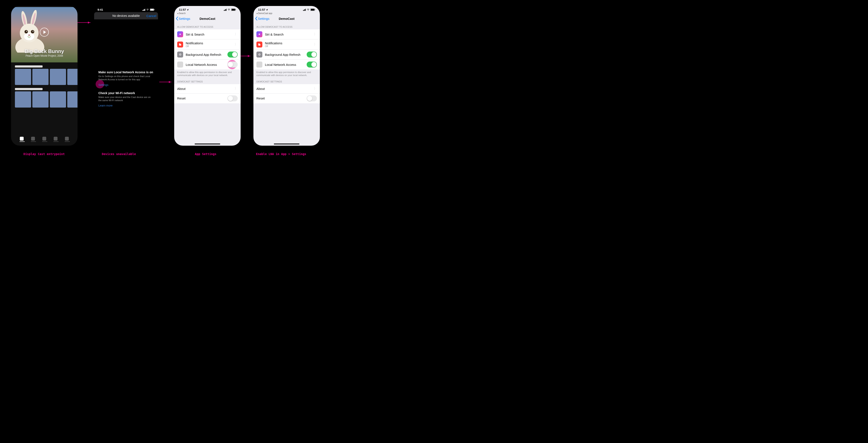  I want to click on lna-footer: Enabled to allow this app permission to …, so click(286, 73).